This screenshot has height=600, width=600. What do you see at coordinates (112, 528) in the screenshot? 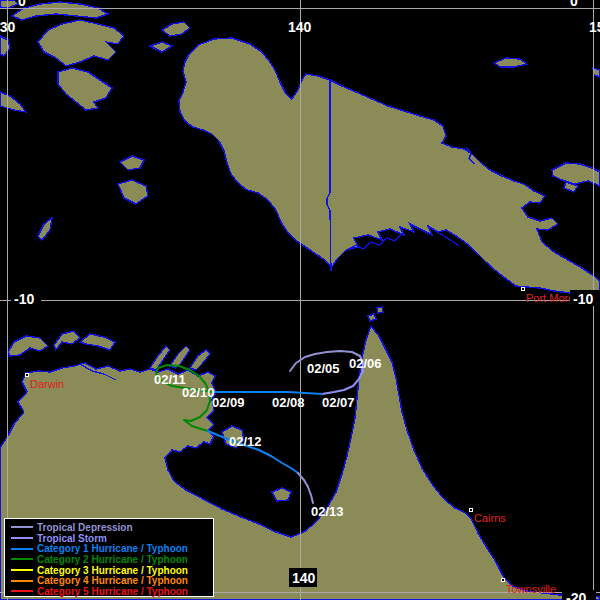
I see `legend-entry: Tropical Depression` at bounding box center [112, 528].